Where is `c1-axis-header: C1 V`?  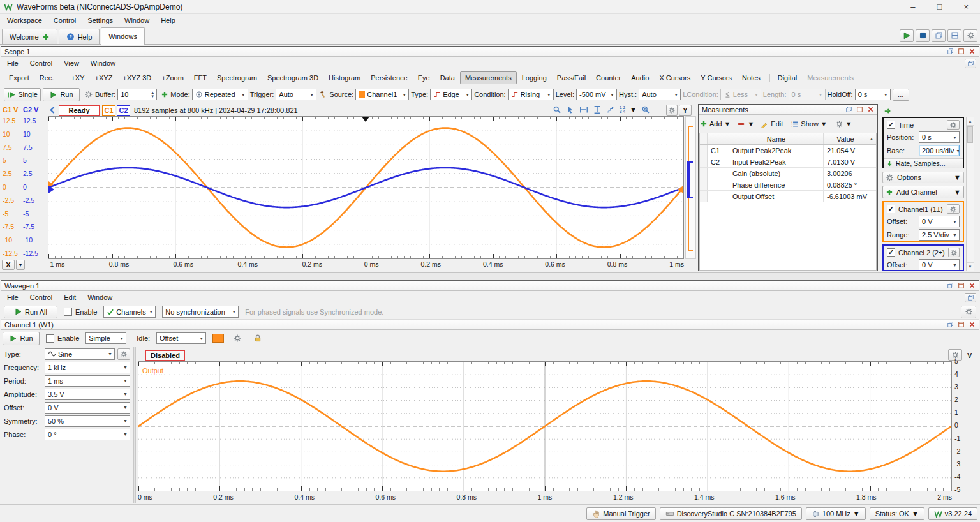 c1-axis-header: C1 V is located at coordinates (10, 110).